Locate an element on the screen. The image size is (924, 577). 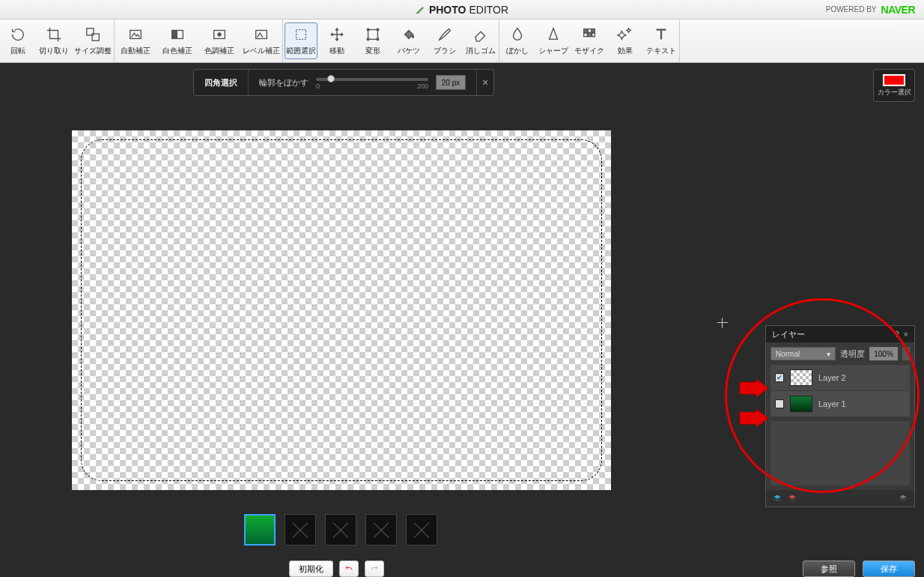
opacity-label: 透明度 is located at coordinates (852, 354).